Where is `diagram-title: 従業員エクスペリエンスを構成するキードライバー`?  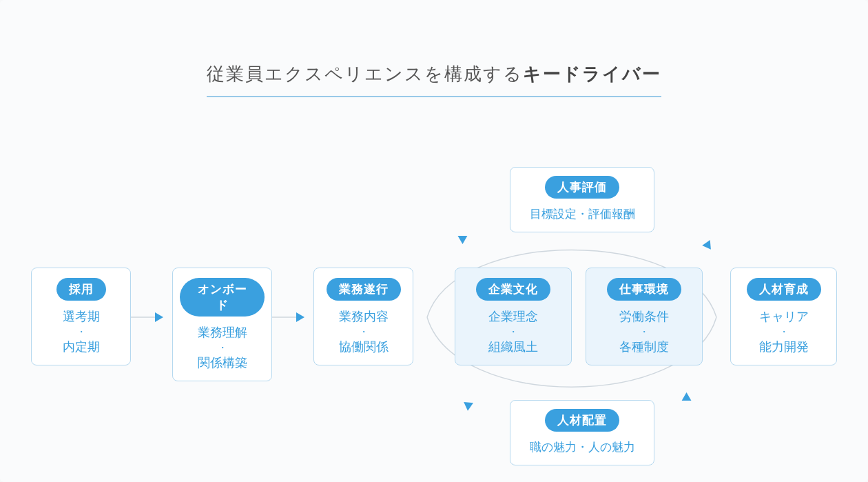 diagram-title: 従業員エクスペリエンスを構成するキードライバー is located at coordinates (434, 80).